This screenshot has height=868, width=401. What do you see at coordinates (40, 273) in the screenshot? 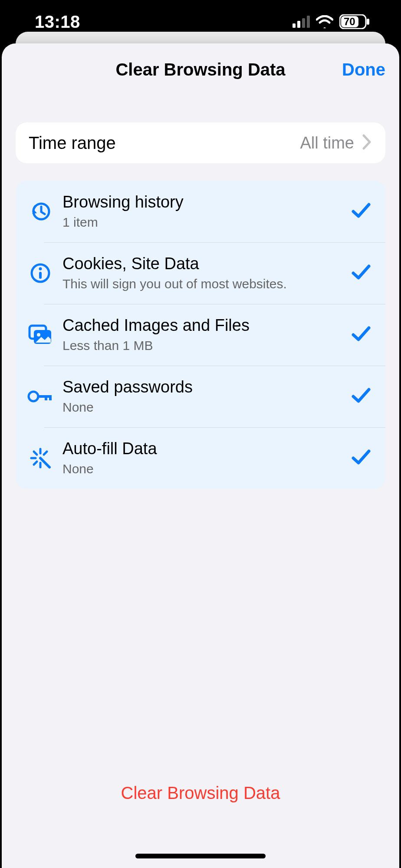
I see `info-icon` at bounding box center [40, 273].